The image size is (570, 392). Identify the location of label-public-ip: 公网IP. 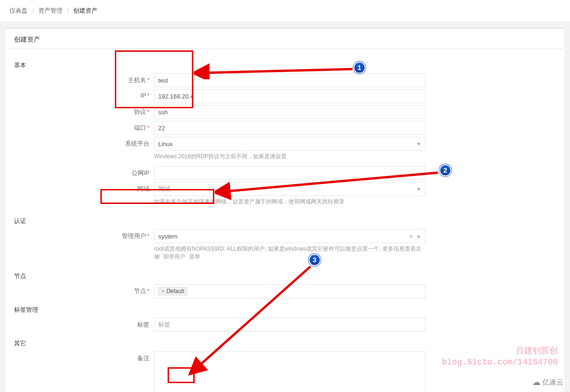
(141, 173).